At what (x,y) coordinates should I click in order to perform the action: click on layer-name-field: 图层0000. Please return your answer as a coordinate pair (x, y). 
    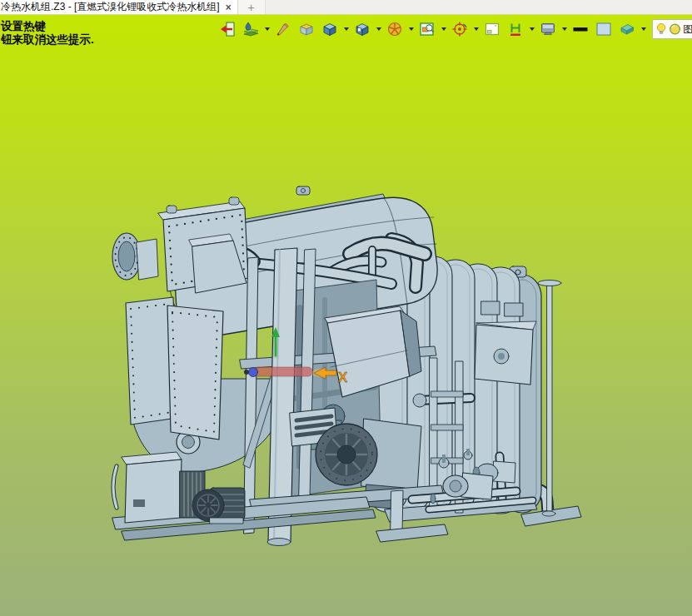
    Looking at the image, I should click on (688, 30).